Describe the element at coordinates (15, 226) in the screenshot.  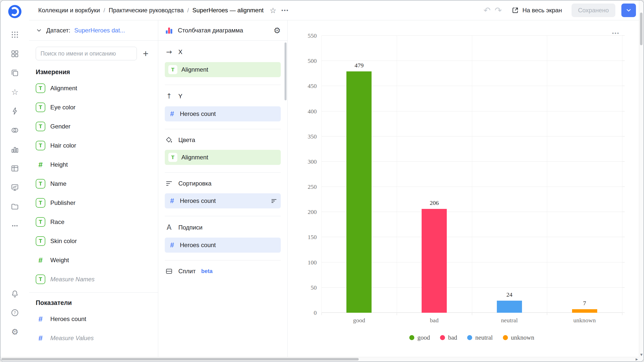
I see `more-services-icon` at that location.